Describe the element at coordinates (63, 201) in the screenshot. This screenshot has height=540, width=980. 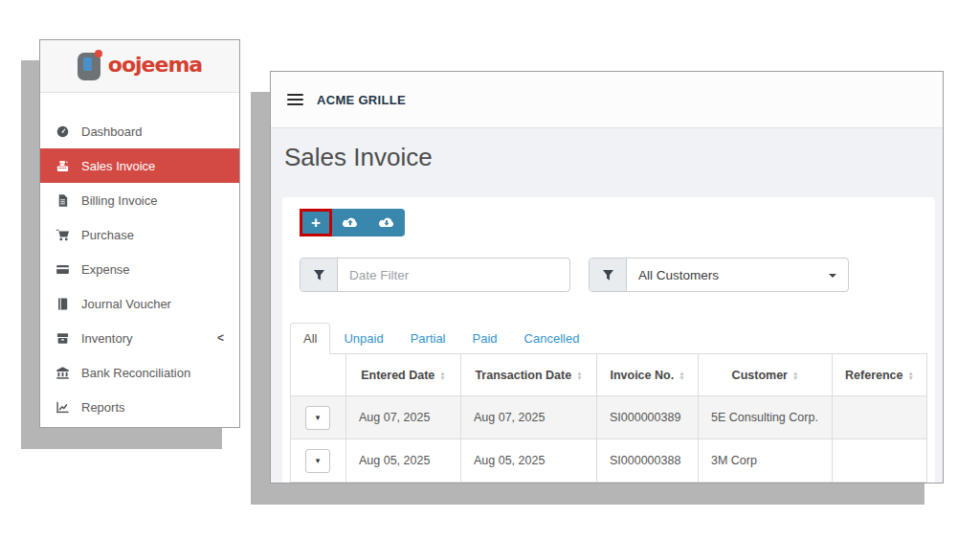
I see `billing-invoice-icon` at that location.